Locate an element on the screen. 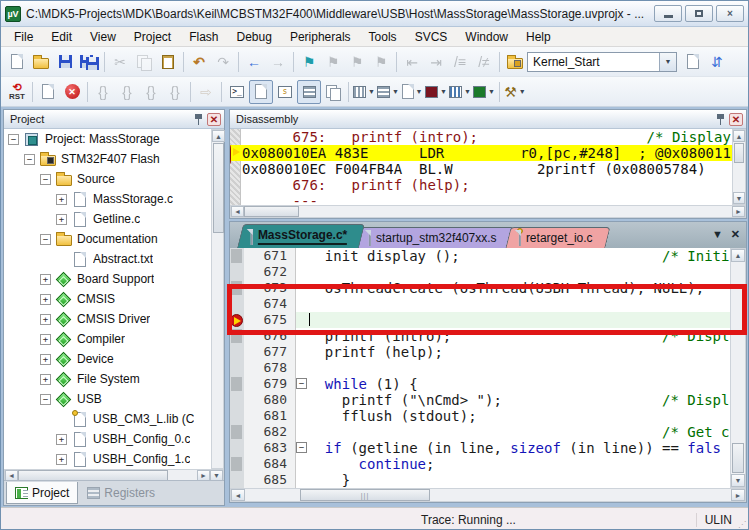 The width and height of the screenshot is (749, 530). editor-tab-massstorage-c-: MassStorage.c* is located at coordinates (301, 236).